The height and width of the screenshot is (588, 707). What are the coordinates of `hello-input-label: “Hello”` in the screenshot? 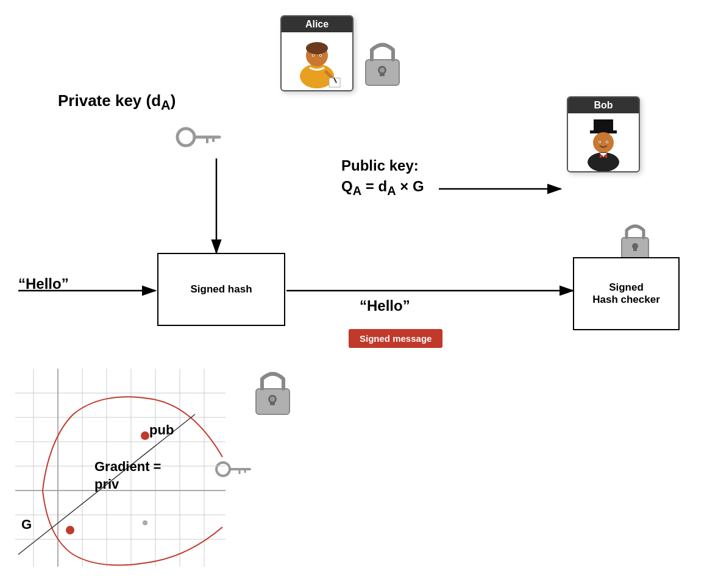 It's located at (44, 284).